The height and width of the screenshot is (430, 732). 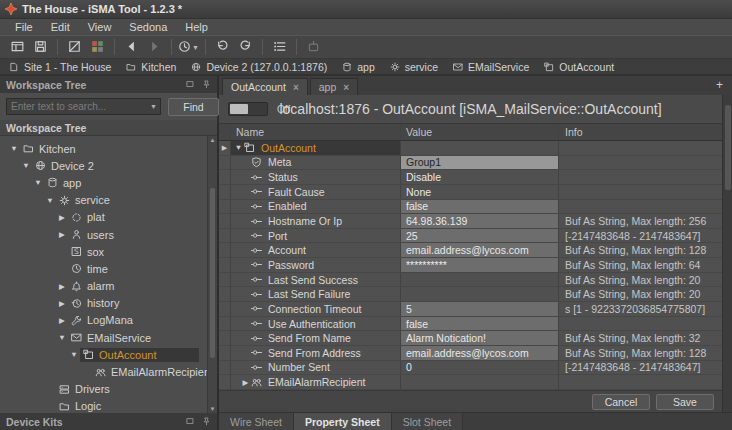 What do you see at coordinates (480, 236) in the screenshot?
I see `property-value-port: 25` at bounding box center [480, 236].